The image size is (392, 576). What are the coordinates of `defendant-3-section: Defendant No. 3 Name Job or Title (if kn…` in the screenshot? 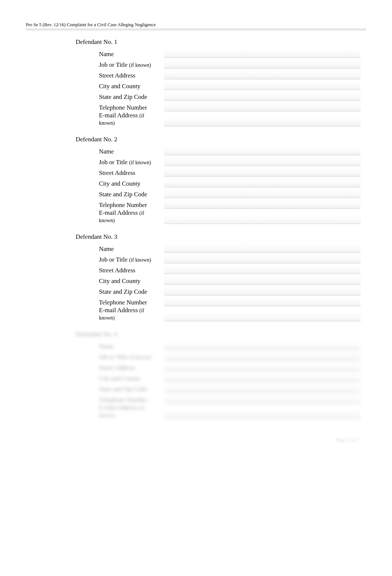 It's located at (221, 277).